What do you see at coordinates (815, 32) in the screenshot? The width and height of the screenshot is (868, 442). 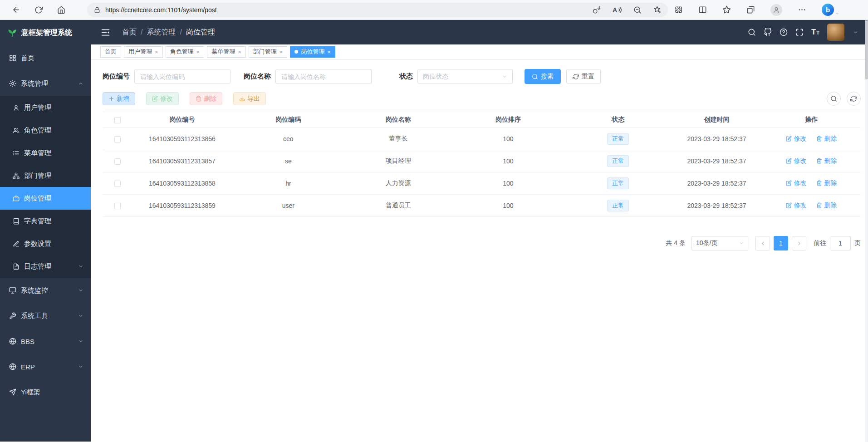 I see `font-size-icon: T T` at bounding box center [815, 32].